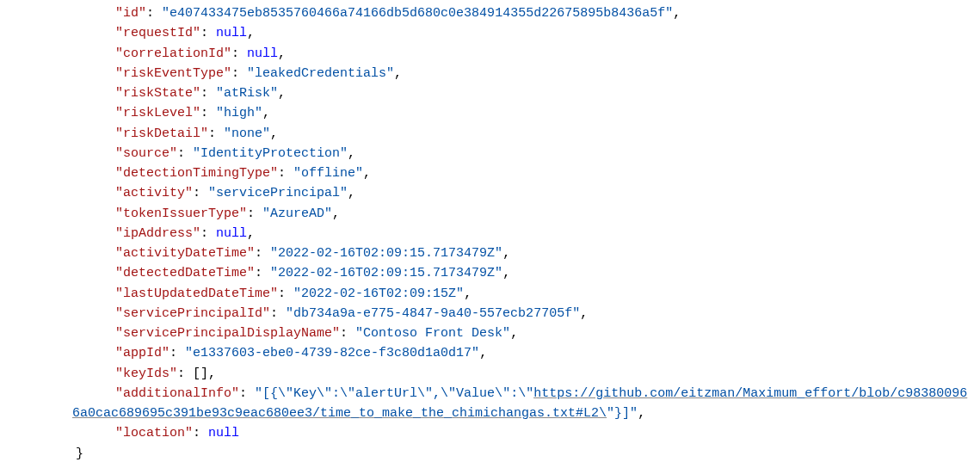 The width and height of the screenshot is (980, 462). I want to click on json-line-riskState: "riskState": "atRisk",, so click(490, 93).